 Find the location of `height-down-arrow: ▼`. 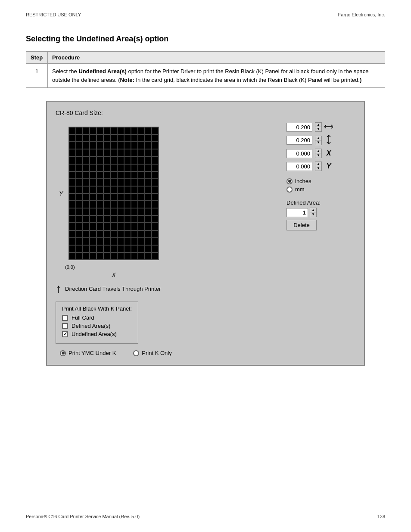

height-down-arrow: ▼ is located at coordinates (318, 143).